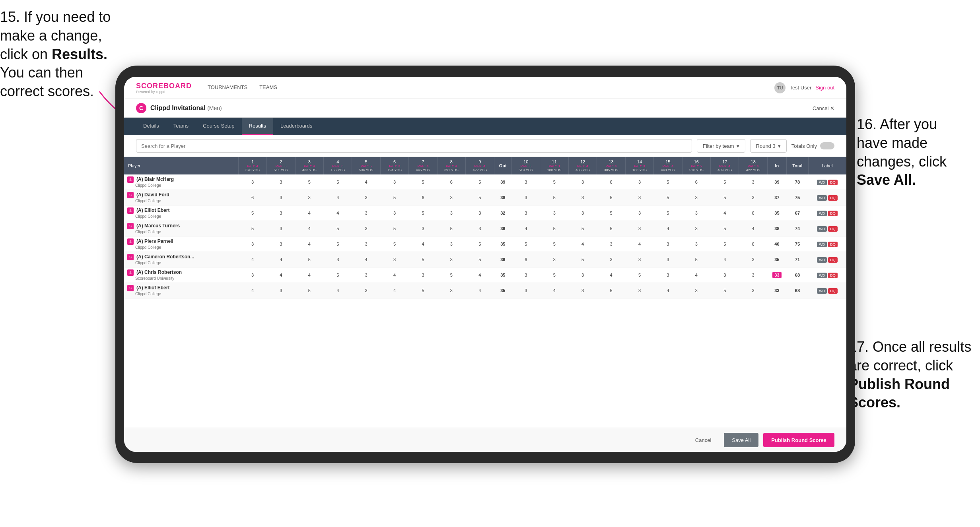 This screenshot has width=980, height=527. Describe the element at coordinates (296, 126) in the screenshot. I see `tab-leaderboards: Leaderboards` at that location.